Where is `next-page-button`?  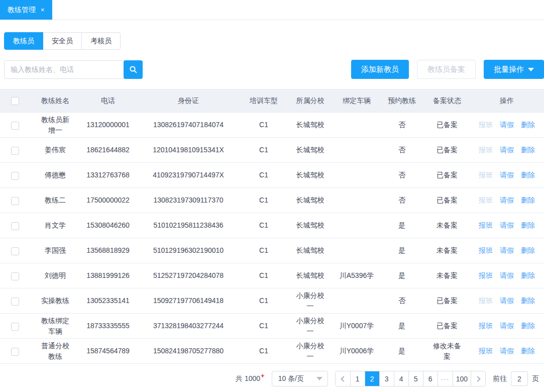 next-page-button is located at coordinates (478, 379).